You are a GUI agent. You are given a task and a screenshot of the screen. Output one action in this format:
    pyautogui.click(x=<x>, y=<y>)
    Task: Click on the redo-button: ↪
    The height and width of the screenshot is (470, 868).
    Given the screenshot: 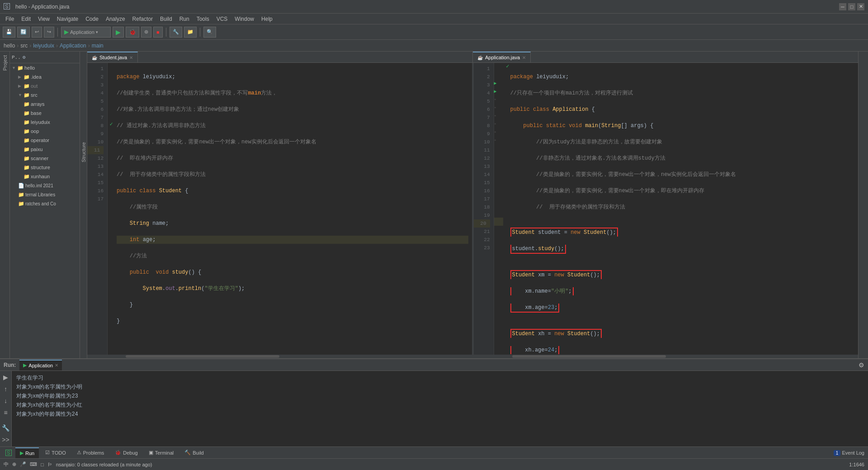 What is the action you would take?
    pyautogui.click(x=49, y=32)
    